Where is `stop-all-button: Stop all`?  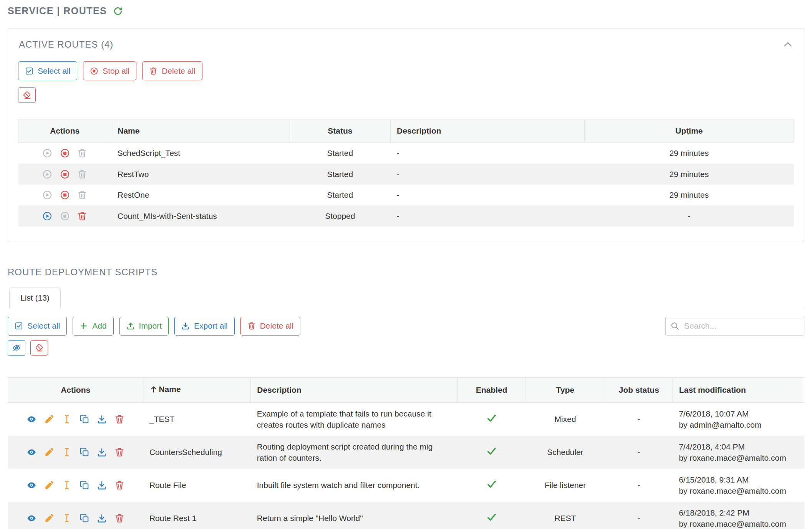 stop-all-button: Stop all is located at coordinates (110, 71).